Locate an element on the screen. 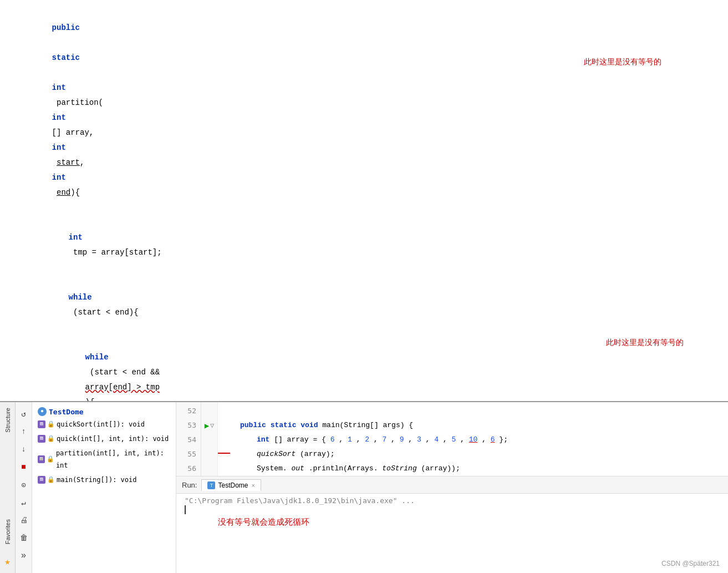 This screenshot has width=728, height=573. method-item-1: m 🔒 quickSort(int[]): void is located at coordinates (104, 424).